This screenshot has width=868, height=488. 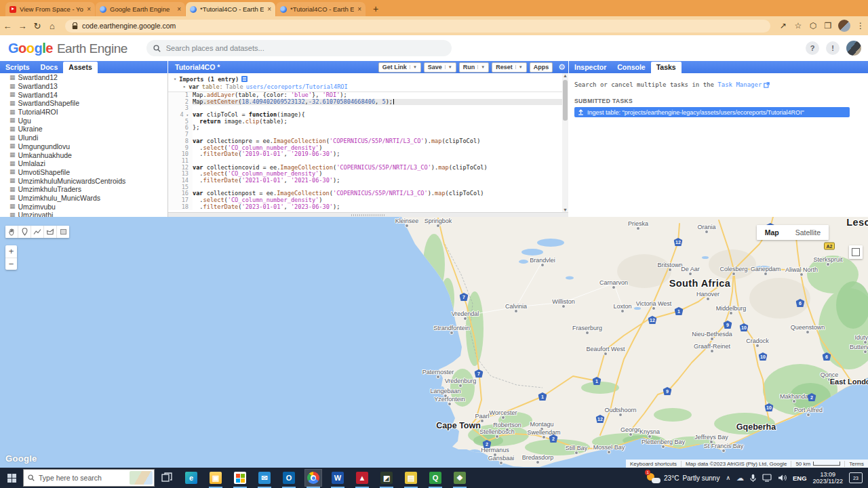 I want to click on code-line: 5 return image.clip(table);, so click(x=368, y=122).